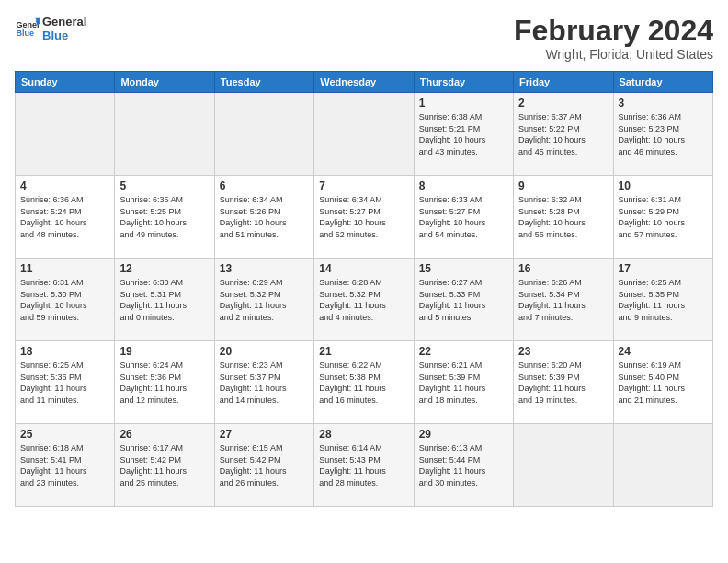 The height and width of the screenshot is (563, 728). I want to click on day-info-11: Sunrise: 6:31 AM Sunset: 5:30 PM Dayligh…, so click(64, 300).